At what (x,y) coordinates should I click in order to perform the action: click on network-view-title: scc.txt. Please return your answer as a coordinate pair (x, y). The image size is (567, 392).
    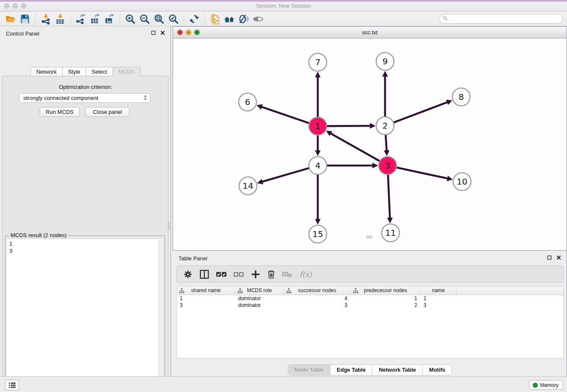
    Looking at the image, I should click on (370, 32).